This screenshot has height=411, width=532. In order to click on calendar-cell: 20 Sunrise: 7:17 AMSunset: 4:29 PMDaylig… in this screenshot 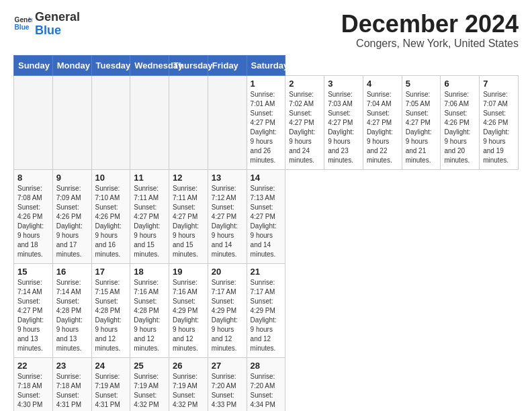, I will do `click(227, 310)`.